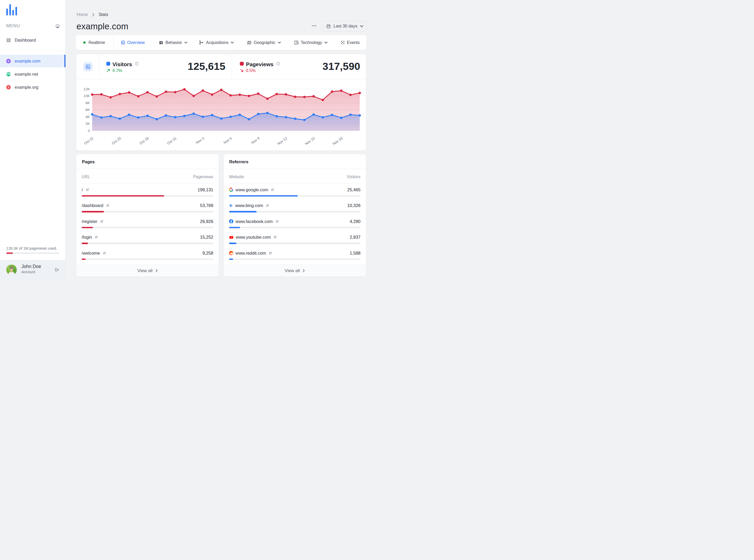 This screenshot has width=754, height=560. What do you see at coordinates (256, 141) in the screenshot?
I see `svg-text: Nov 9` at bounding box center [256, 141].